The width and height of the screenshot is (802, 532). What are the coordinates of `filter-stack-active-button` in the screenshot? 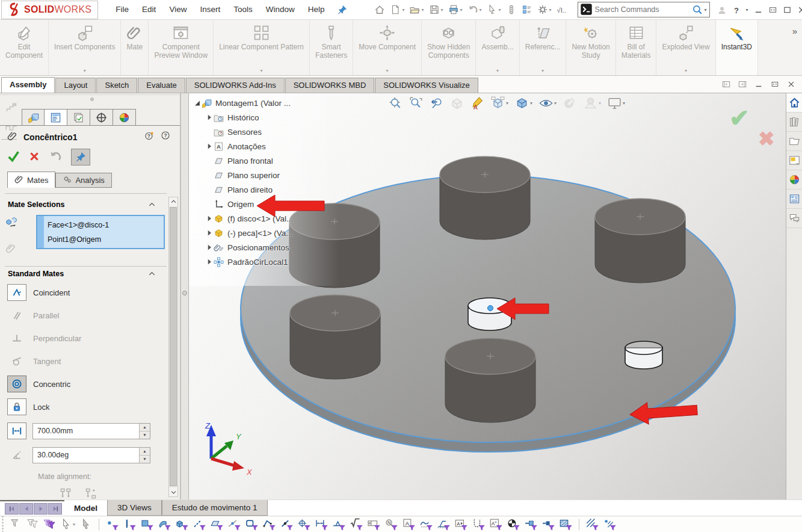 It's located at (49, 524).